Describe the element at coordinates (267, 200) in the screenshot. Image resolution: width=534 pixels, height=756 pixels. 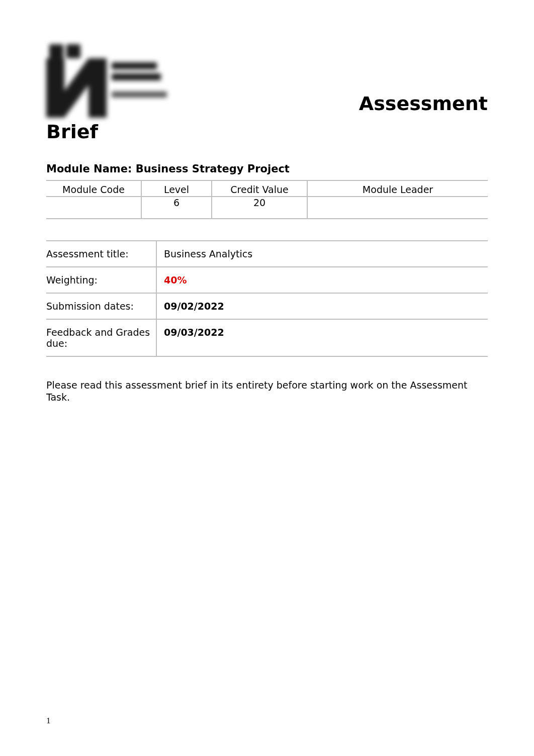
I see `module-info-table: Module Code Level Credit Value Module Le…` at that location.